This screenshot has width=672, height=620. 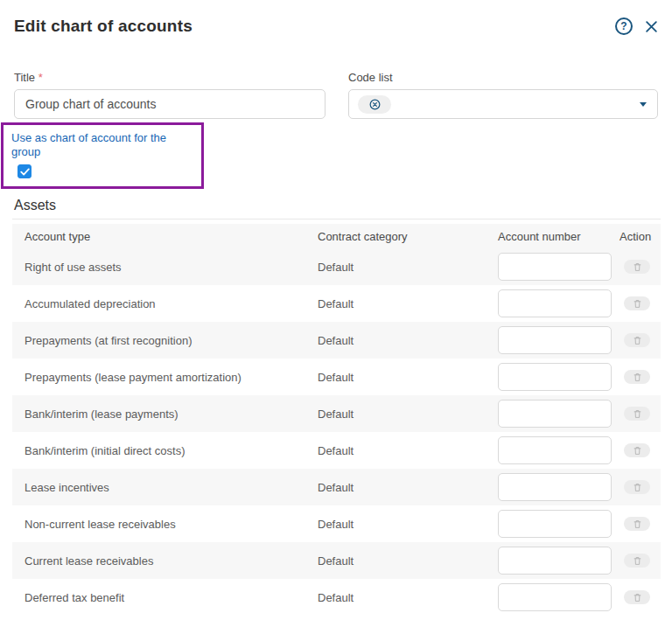 What do you see at coordinates (336, 94) in the screenshot?
I see `form-row: Title * Code list` at bounding box center [336, 94].